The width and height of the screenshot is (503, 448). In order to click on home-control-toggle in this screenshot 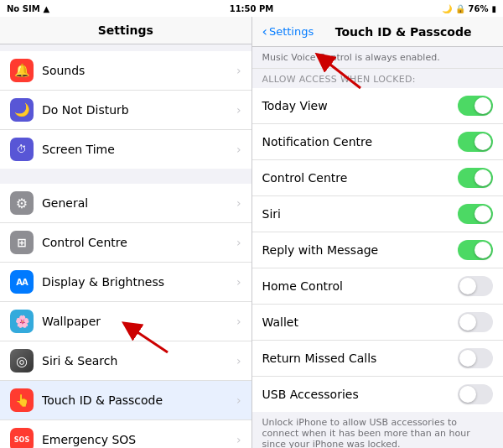, I will do `click(475, 286)`.